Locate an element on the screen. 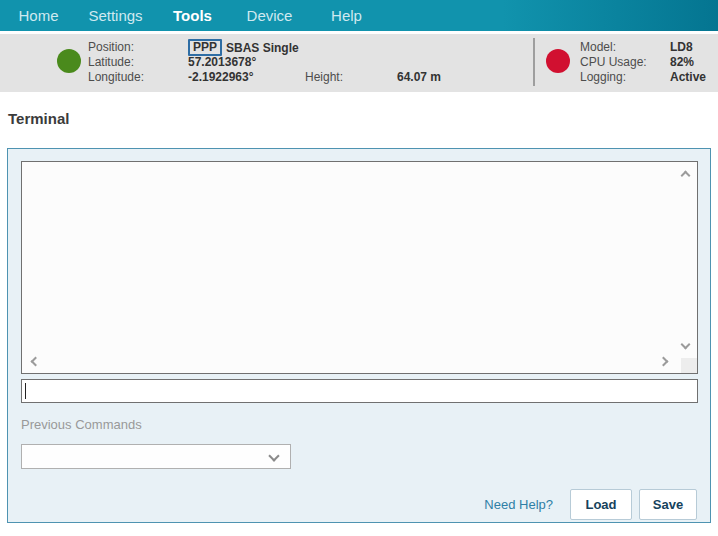 The image size is (718, 536). device-status-values: LD8 82% Active is located at coordinates (688, 62).